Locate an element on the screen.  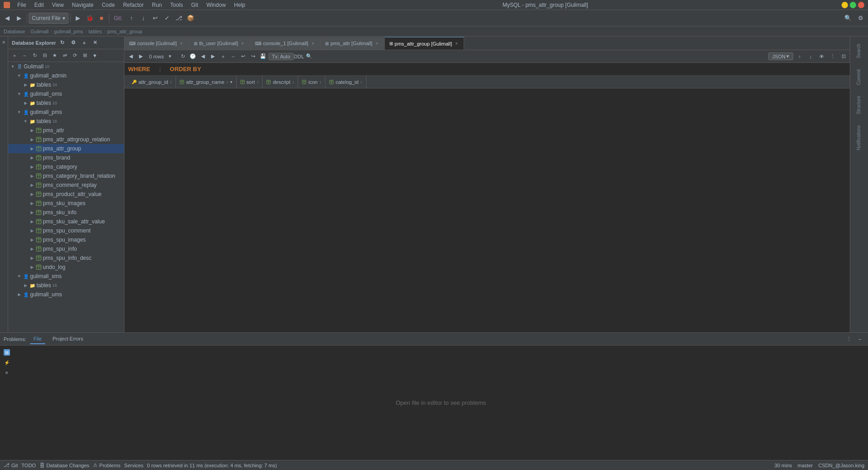
prob-icon-3: ≡ is located at coordinates (7, 372).